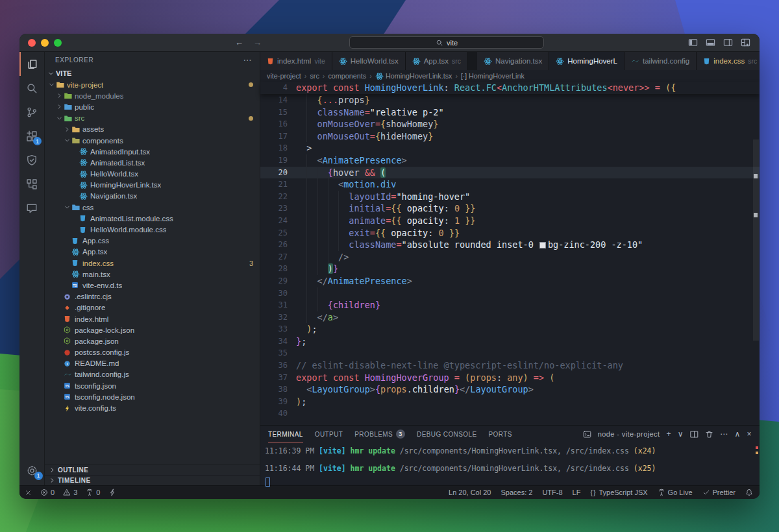 This screenshot has height=532, width=779. Describe the element at coordinates (510, 465) in the screenshot. I see `terminal-output: 11:16:39 PM [vite] hmr update /src/compo…` at that location.